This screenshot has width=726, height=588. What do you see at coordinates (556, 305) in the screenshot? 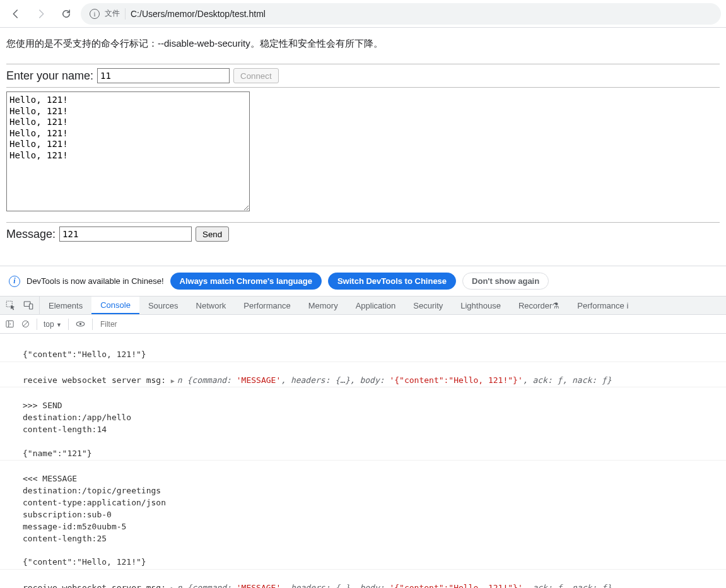
I see `flask-icon: ⚗` at bounding box center [556, 305].